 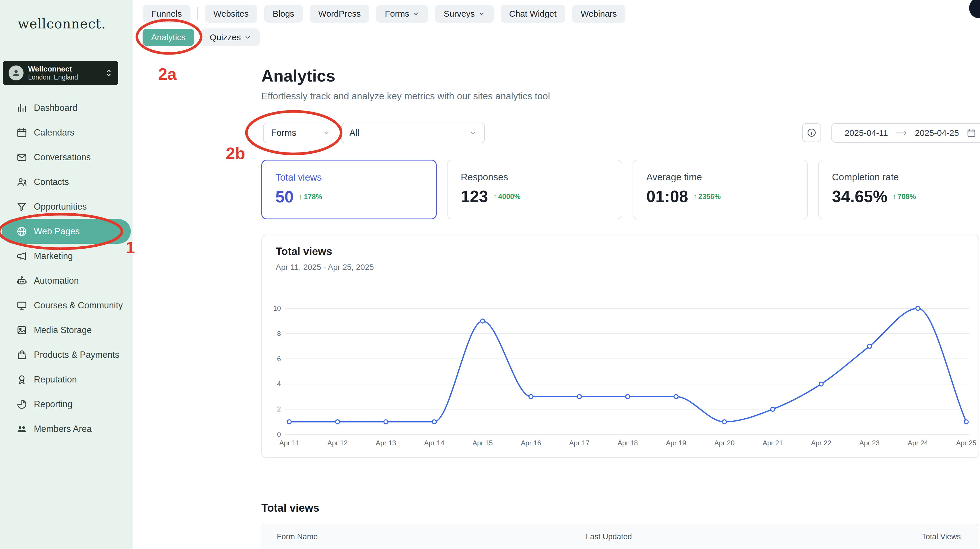 I want to click on sidebar-item-label: Conversations, so click(x=62, y=158).